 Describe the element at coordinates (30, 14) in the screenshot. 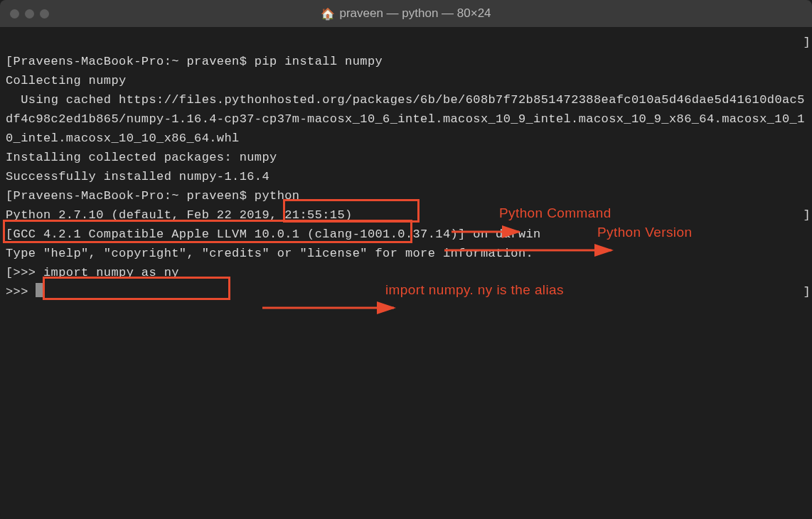

I see `minimize-button` at that location.